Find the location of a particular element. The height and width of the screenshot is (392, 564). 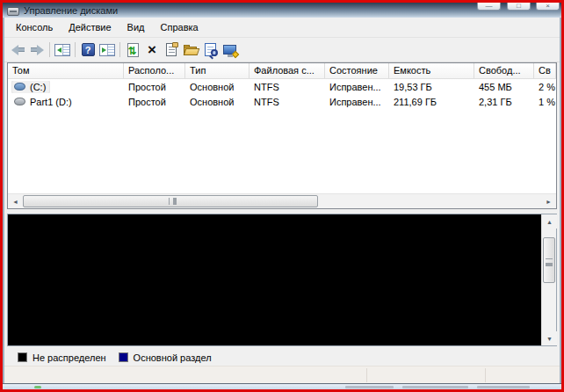

volume-free-pct: 2 % is located at coordinates (545, 87).